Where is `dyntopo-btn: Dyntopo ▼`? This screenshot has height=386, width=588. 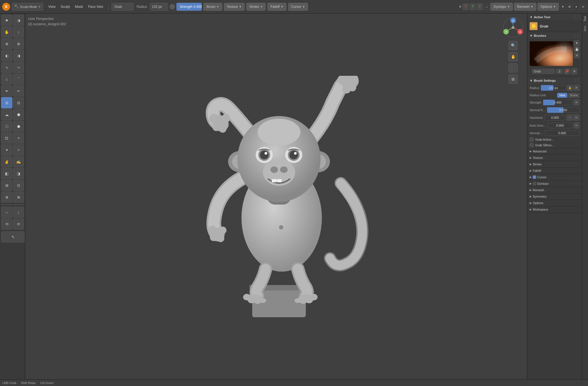 dyntopo-btn: Dyntopo ▼ is located at coordinates (502, 7).